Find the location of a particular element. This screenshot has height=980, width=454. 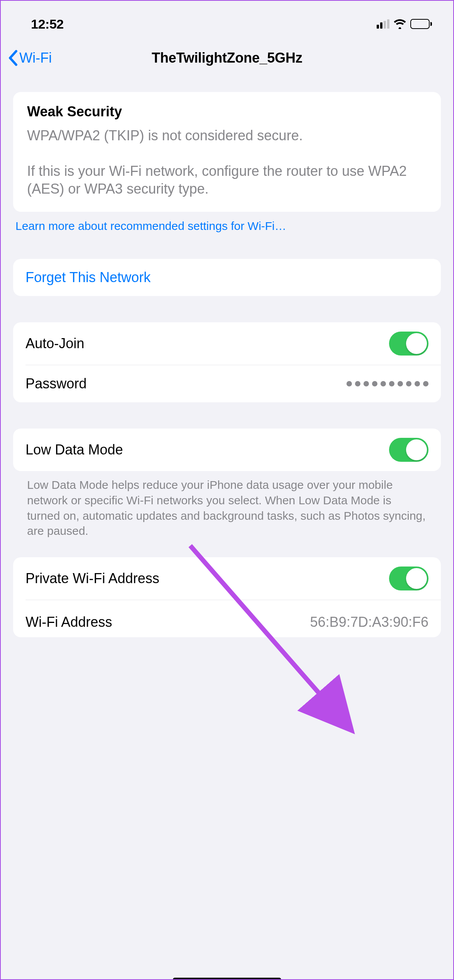

chevron-left-icon is located at coordinates (13, 58).